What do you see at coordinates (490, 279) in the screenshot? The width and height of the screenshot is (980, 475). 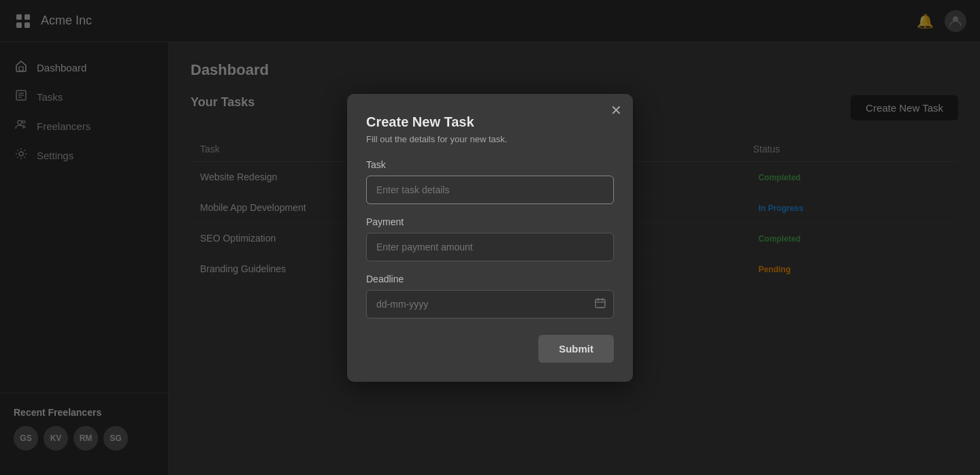 I see `deadline-label: Deadline` at bounding box center [490, 279].